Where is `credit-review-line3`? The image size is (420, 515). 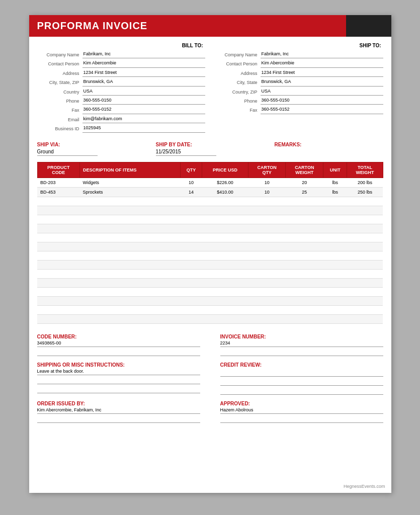 credit-review-line3 is located at coordinates (302, 391).